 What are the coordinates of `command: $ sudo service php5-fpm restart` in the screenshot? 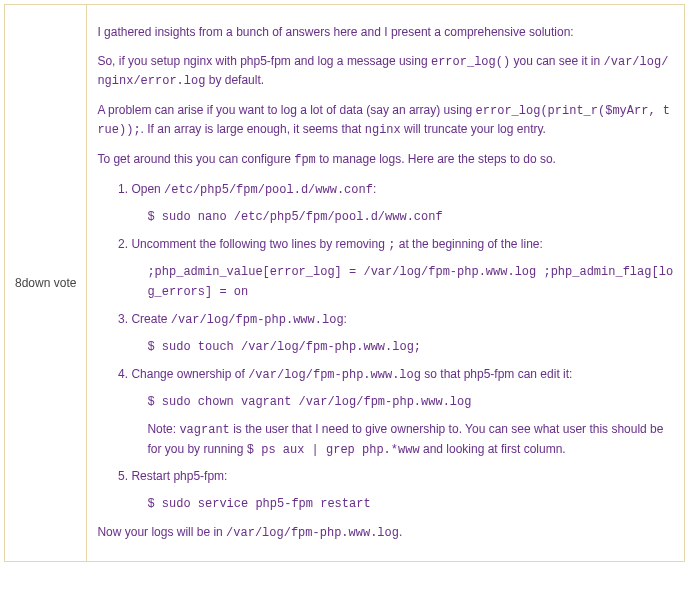 It's located at (258, 504).